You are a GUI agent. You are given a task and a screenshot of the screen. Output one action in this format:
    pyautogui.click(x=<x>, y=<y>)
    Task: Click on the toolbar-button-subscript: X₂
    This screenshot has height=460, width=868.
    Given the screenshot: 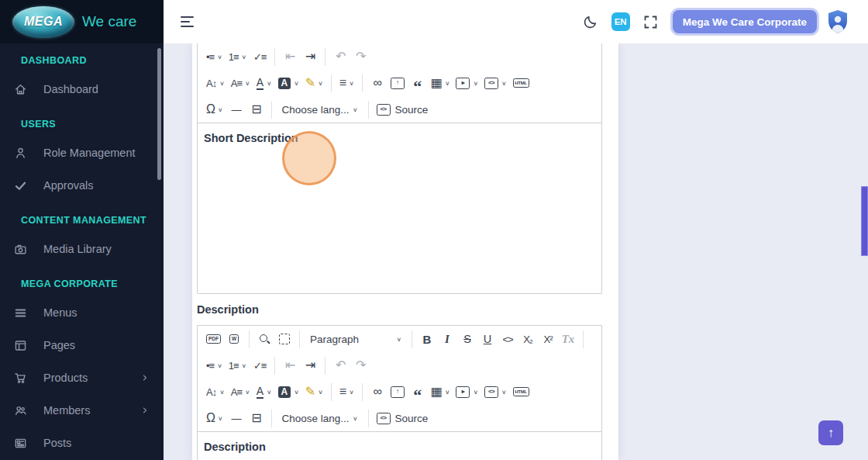 What is the action you would take?
    pyautogui.click(x=528, y=339)
    